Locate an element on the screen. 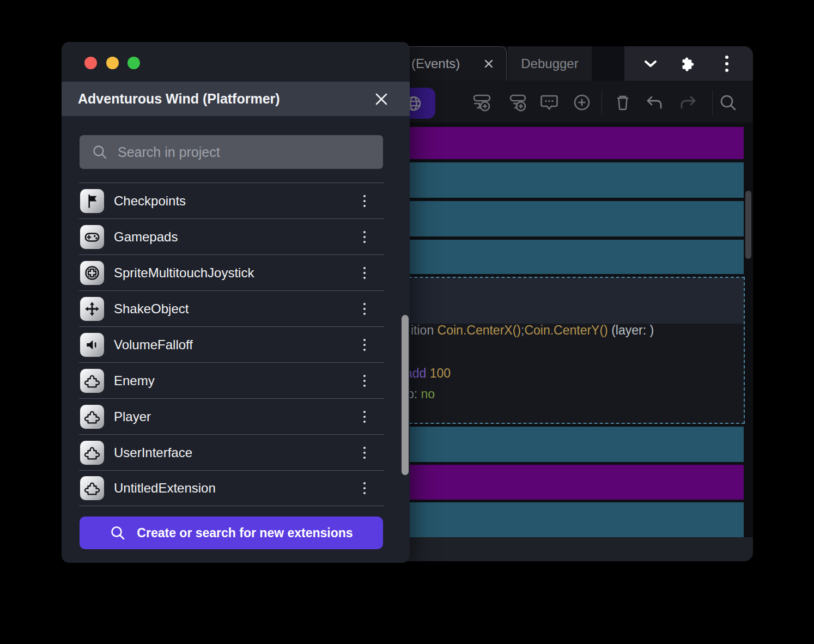  dialog-header: Adventurous Wind (Platformer) is located at coordinates (235, 99).